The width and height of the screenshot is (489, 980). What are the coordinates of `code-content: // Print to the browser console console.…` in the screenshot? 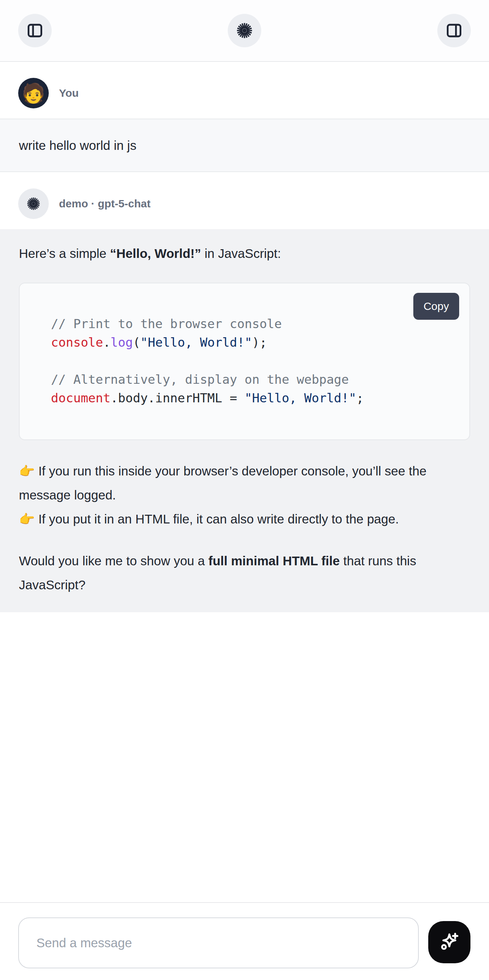 It's located at (244, 361).